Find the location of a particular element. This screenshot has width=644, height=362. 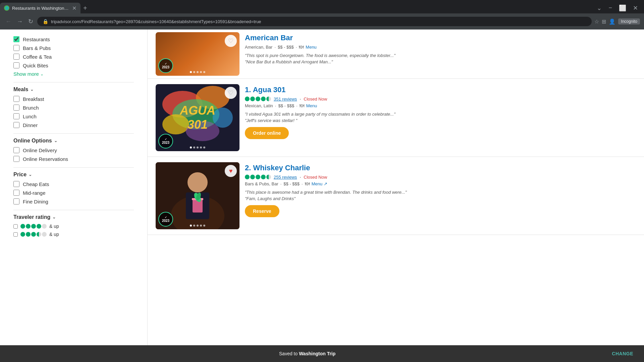

whiskey-charlie-bubbles is located at coordinates (258, 177).